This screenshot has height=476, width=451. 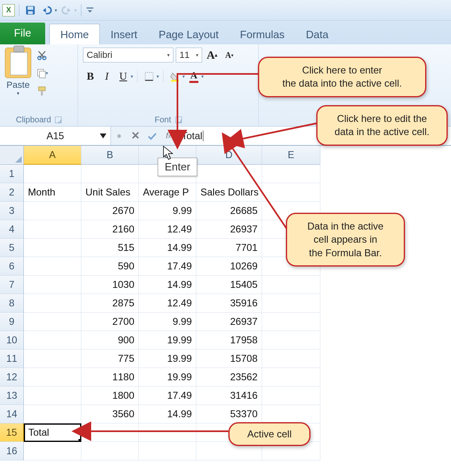 What do you see at coordinates (168, 136) in the screenshot?
I see `insert-function-button: fx` at bounding box center [168, 136].